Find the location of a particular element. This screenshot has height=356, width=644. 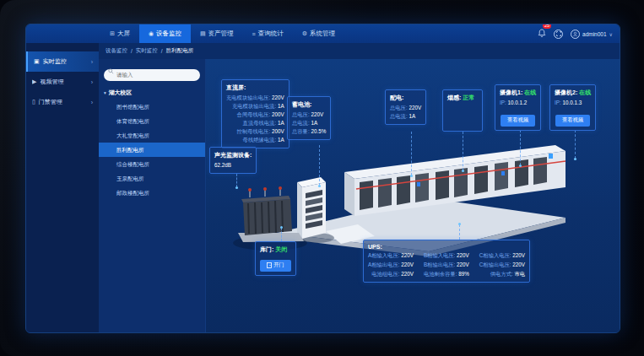

panel-dc-screen: 直流屏: 充电模块输出电压: 220V 充电模块输出电流: 1A 合闸母线电压:… is located at coordinates (255, 114).